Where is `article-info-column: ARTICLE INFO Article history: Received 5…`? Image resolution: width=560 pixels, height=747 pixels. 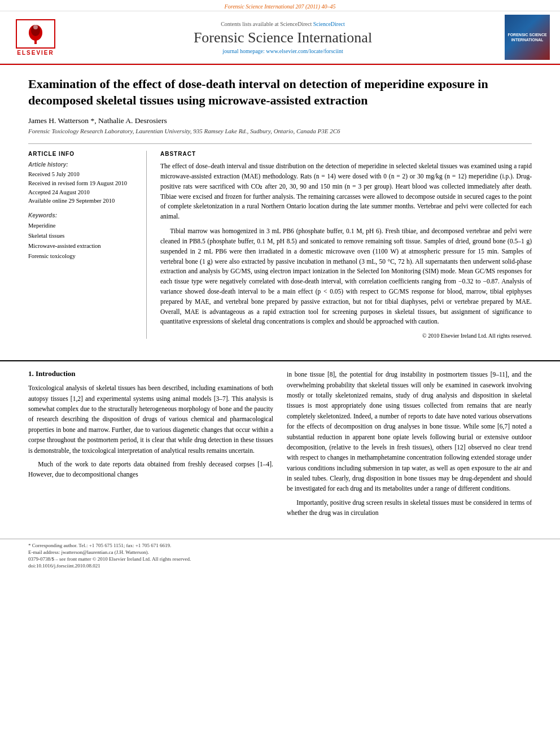 article-info-column: ARTICLE INFO Article history: Received 5… is located at coordinates (88, 245).